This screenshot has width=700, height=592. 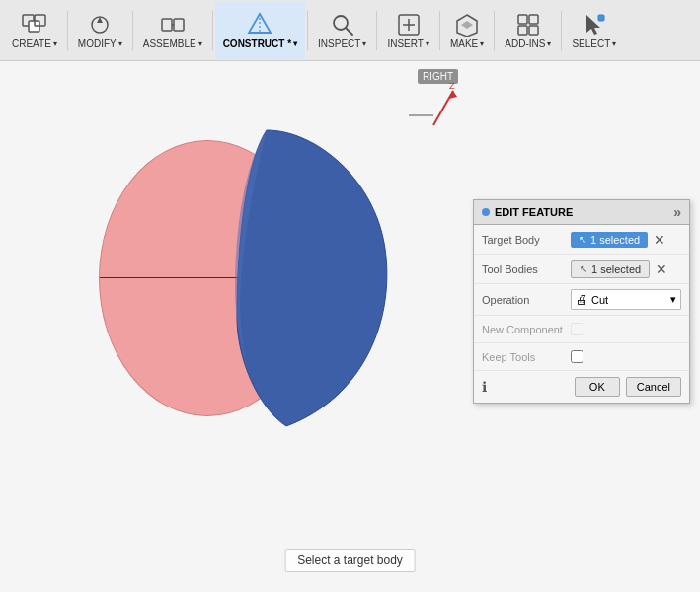 What do you see at coordinates (101, 43) in the screenshot?
I see `modify-label: MODIFY▾` at bounding box center [101, 43].